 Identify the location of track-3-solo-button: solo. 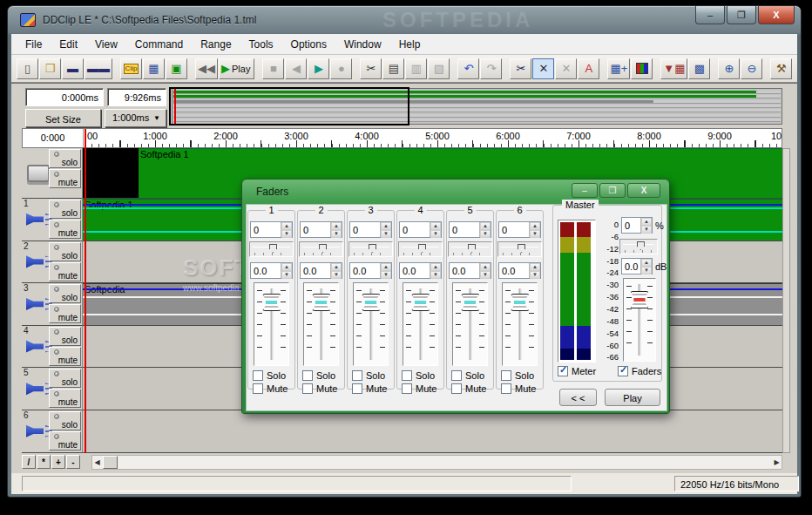
(64, 294).